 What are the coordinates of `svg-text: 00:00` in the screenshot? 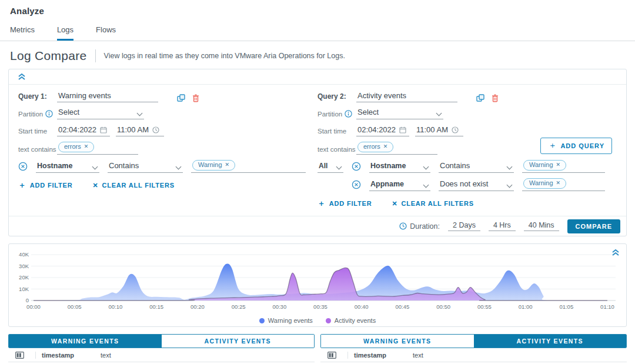 It's located at (34, 307).